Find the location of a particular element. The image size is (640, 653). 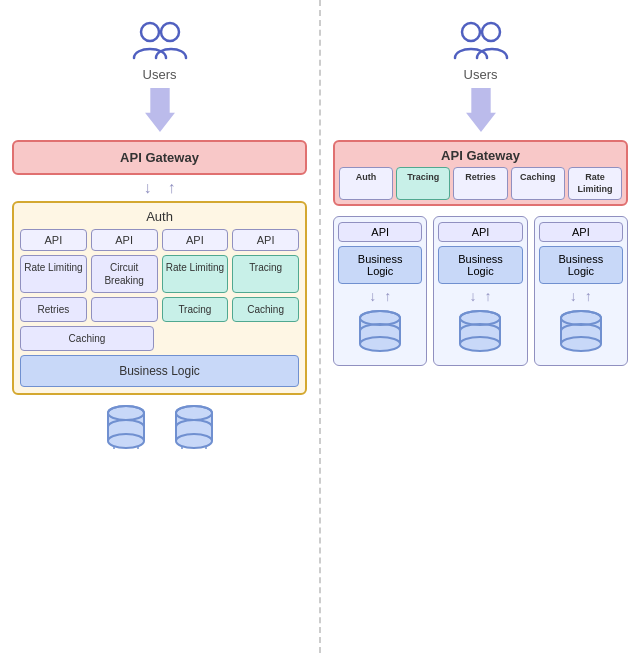

feat-2: Rate Limiting is located at coordinates (196, 274).